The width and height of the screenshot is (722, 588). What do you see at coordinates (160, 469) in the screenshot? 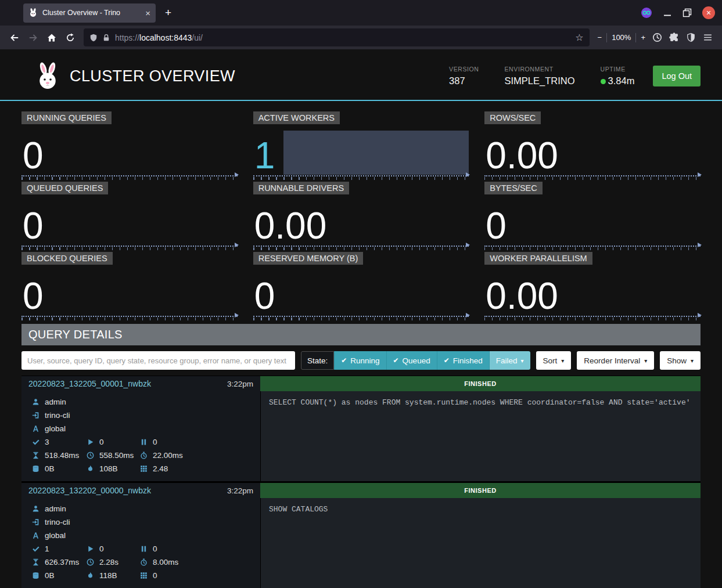
I see `parallelism: 2.48` at bounding box center [160, 469].